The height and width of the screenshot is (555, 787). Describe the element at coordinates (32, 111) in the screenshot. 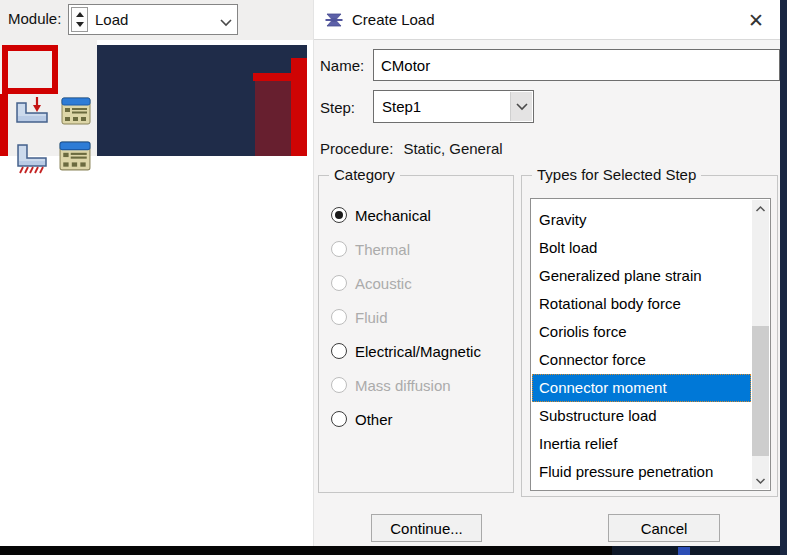

I see `create-load-button` at that location.